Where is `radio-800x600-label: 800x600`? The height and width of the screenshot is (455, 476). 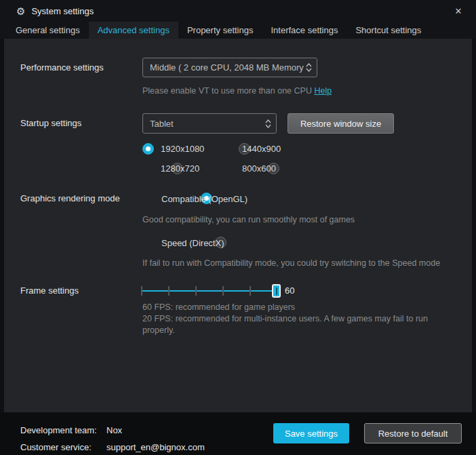
radio-800x600-label: 800x600 is located at coordinates (259, 168).